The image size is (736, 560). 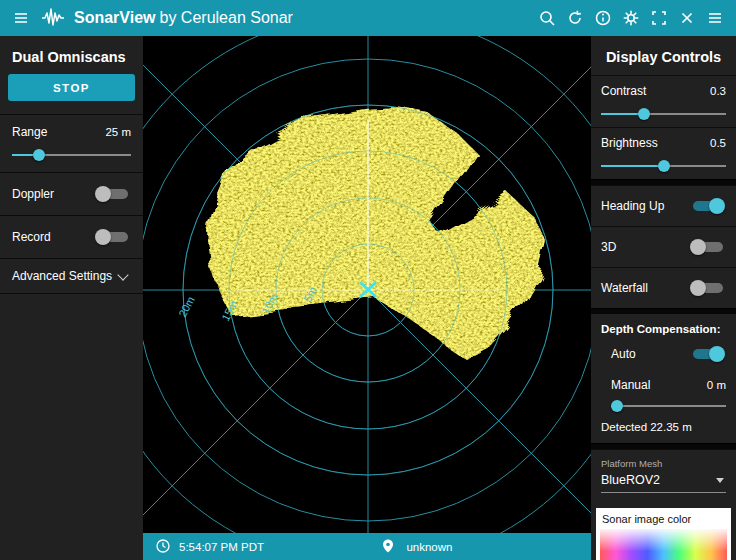 I want to click on platform-mesh-value: BlueROV2, so click(x=630, y=480).